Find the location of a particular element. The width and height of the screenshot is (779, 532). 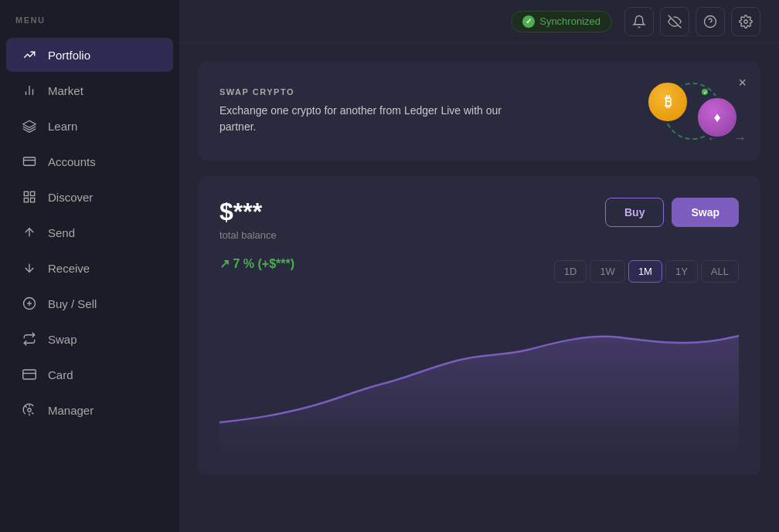

swap-button: Swap is located at coordinates (705, 212).